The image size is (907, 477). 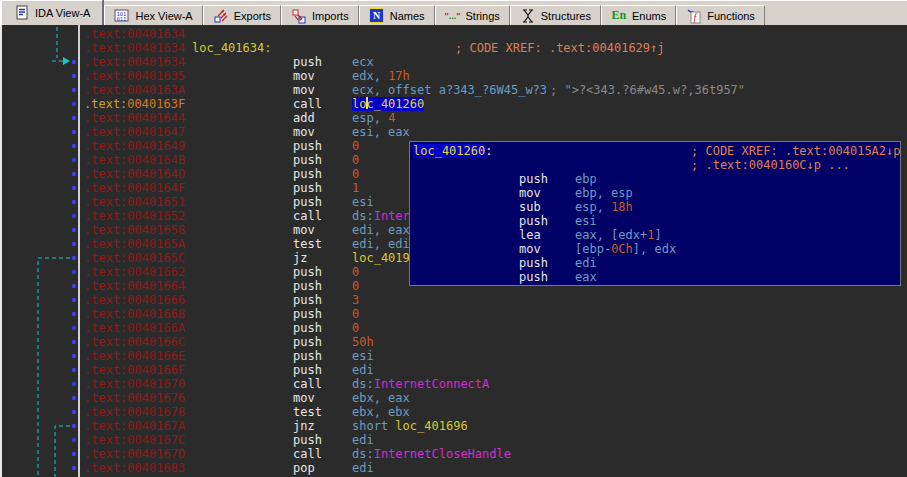 What do you see at coordinates (454, 132) in the screenshot?
I see `asm-line: .text:00401647movesi, eax` at bounding box center [454, 132].